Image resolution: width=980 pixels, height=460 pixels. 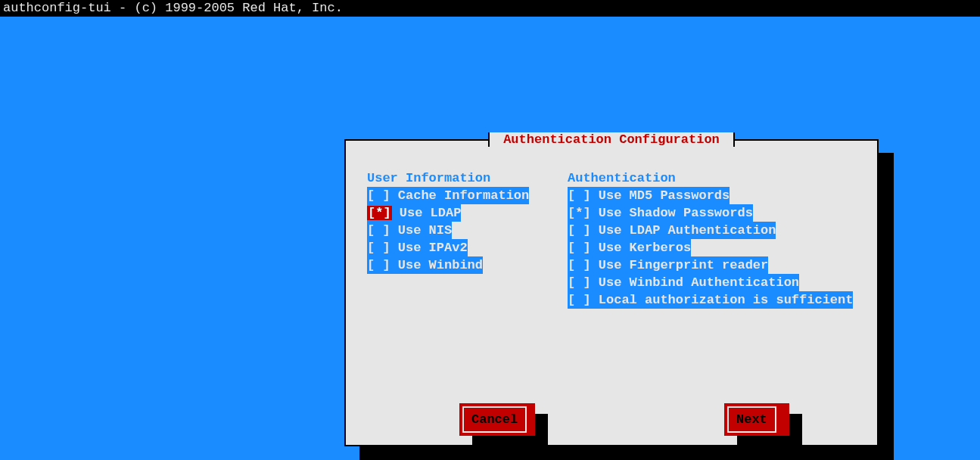 I want to click on checkbox-auth-use-fingerprint-reader: [ ] Use Fingerprint reader, so click(x=667, y=265).